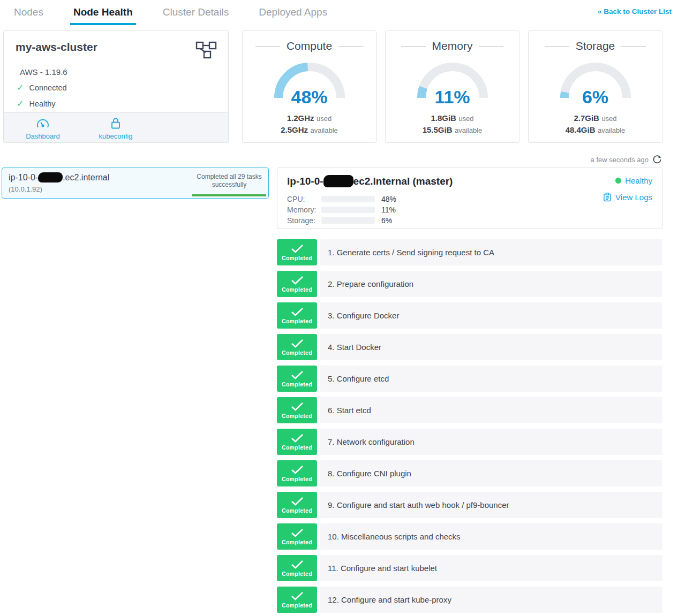  I want to click on task-row: Completed 2. Prepare configuration, so click(470, 284).